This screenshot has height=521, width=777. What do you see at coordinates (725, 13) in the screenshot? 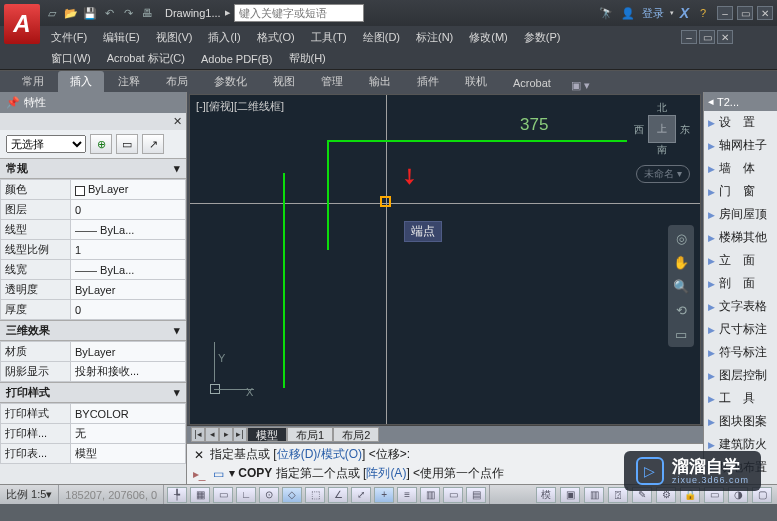
I see `minimize-button: –` at bounding box center [725, 13].